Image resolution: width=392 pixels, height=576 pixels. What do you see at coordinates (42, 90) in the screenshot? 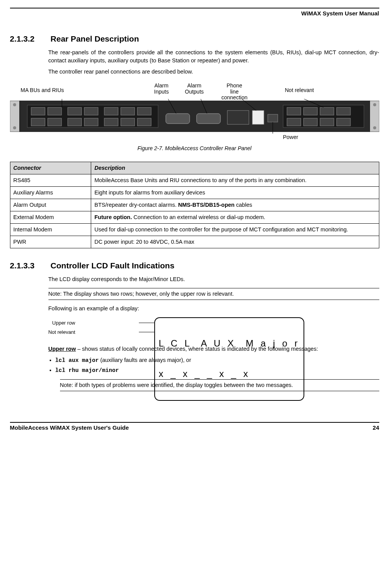
I see `annotation-label: MA BUs and RIUs` at bounding box center [42, 90].